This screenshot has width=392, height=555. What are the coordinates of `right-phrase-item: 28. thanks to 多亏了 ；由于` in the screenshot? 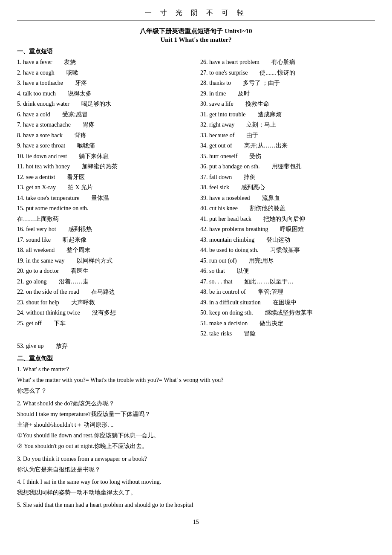 It's located at (288, 84).